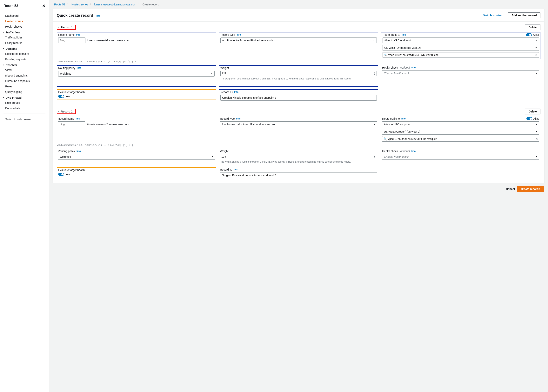 Image resolution: width=548 pixels, height=392 pixels. Describe the element at coordinates (402, 132) in the screenshot. I see `select-value: US West (Oregon) [us-west-2]` at that location.